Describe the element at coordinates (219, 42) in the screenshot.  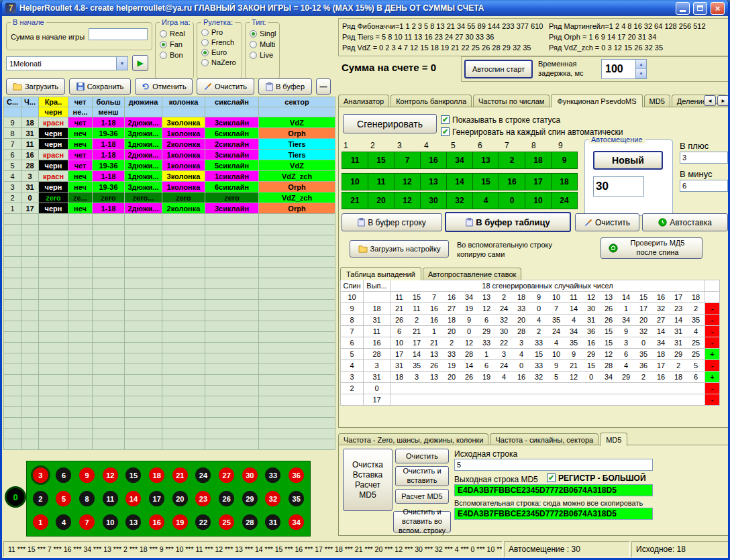
I see `roulette-option-french: French` at that location.